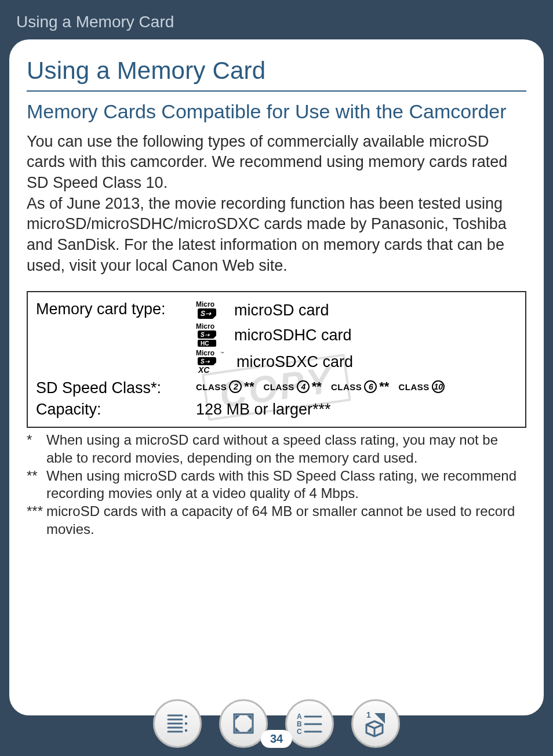  What do you see at coordinates (276, 310) in the screenshot?
I see `spec-row-type: Memory card type: Micro S➝ microSD card` at bounding box center [276, 310].